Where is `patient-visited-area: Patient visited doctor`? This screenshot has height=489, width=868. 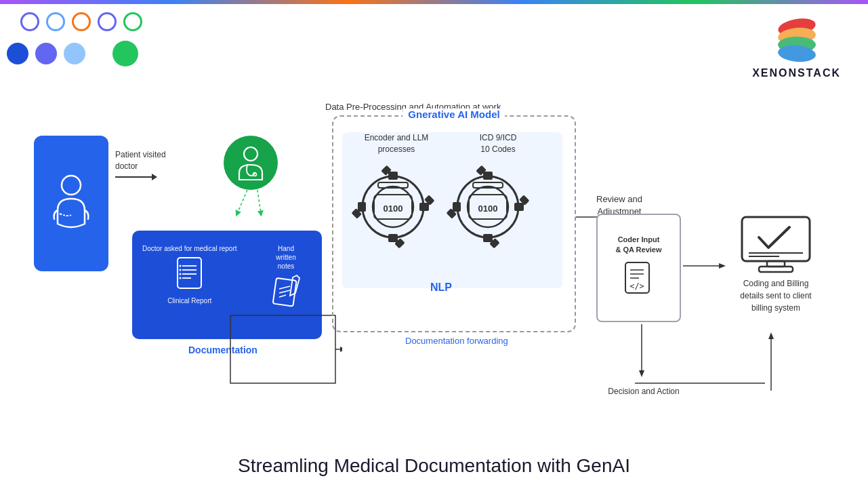
patient-visited-area: Patient visited doctor is located at coordinates (141, 163).